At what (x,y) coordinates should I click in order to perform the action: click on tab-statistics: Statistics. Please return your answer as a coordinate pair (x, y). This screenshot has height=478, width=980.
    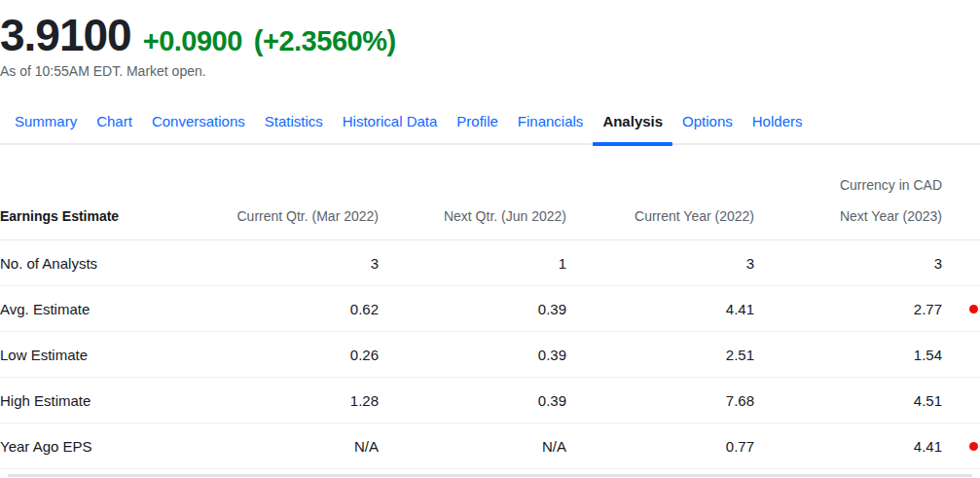
    Looking at the image, I should click on (294, 129).